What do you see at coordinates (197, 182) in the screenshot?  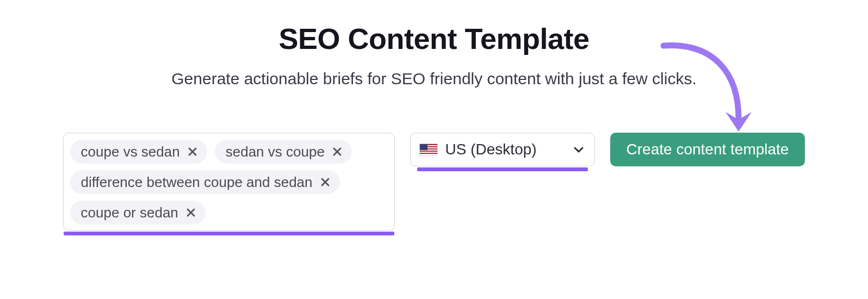 I see `keyword-chip-label: difference between coupe and sedan` at bounding box center [197, 182].